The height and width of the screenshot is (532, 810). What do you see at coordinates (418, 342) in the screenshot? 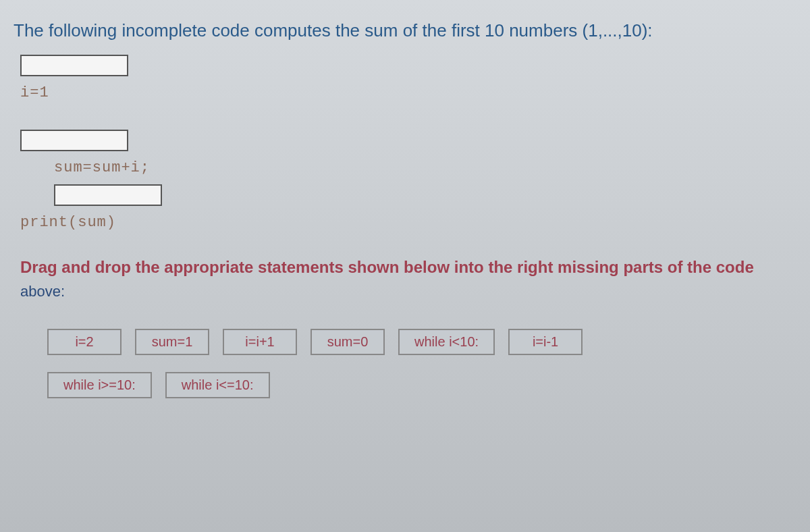
I see `options-row-1: i=2 sum=1 i=i+1 sum=0 while i<10: i=i-1` at bounding box center [418, 342].